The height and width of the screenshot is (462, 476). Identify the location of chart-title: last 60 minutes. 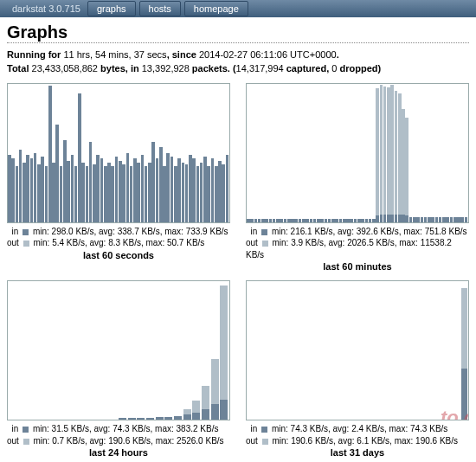
(357, 266).